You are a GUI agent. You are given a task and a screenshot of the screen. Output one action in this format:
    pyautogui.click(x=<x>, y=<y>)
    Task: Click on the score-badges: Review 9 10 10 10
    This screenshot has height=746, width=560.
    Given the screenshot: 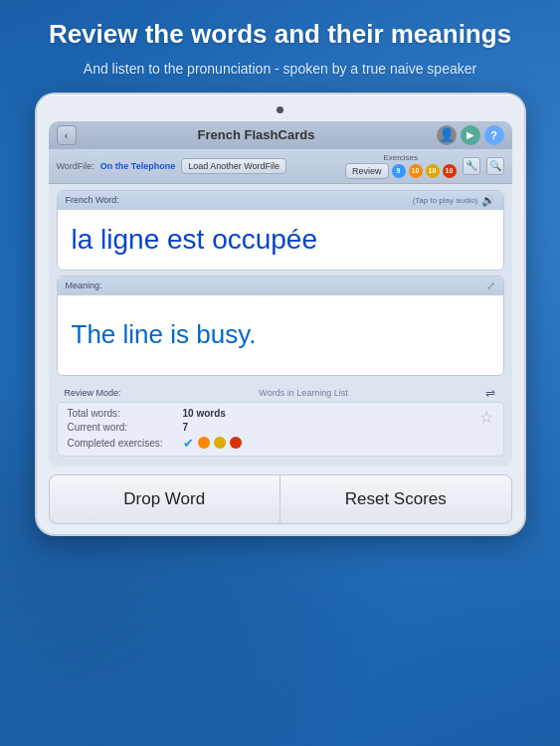 What is the action you would take?
    pyautogui.click(x=401, y=171)
    